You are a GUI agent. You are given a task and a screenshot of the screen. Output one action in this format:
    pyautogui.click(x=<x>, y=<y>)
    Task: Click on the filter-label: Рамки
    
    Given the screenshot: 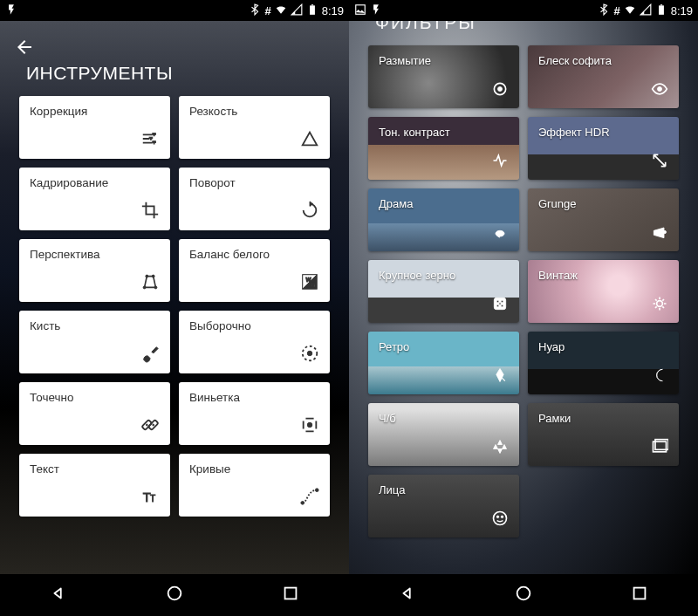 What is the action you would take?
    pyautogui.click(x=604, y=419)
    